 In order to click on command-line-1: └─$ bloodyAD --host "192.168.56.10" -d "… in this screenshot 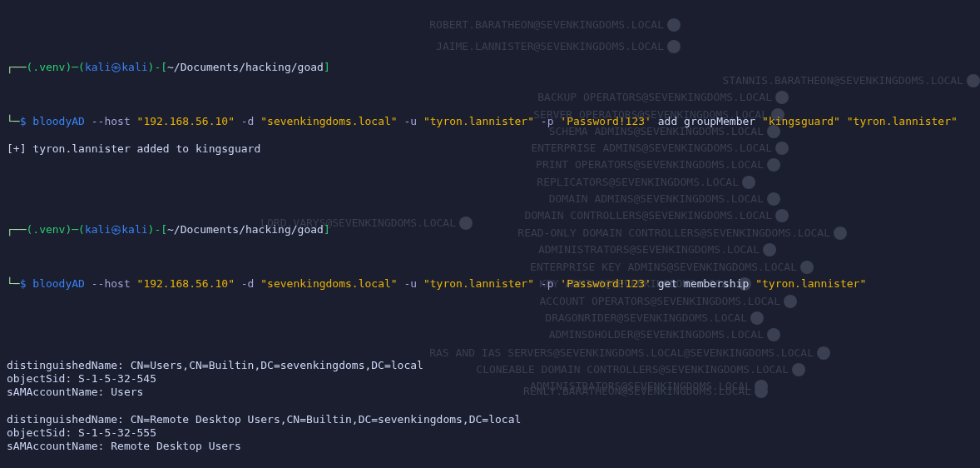, I will do `click(490, 115)`.